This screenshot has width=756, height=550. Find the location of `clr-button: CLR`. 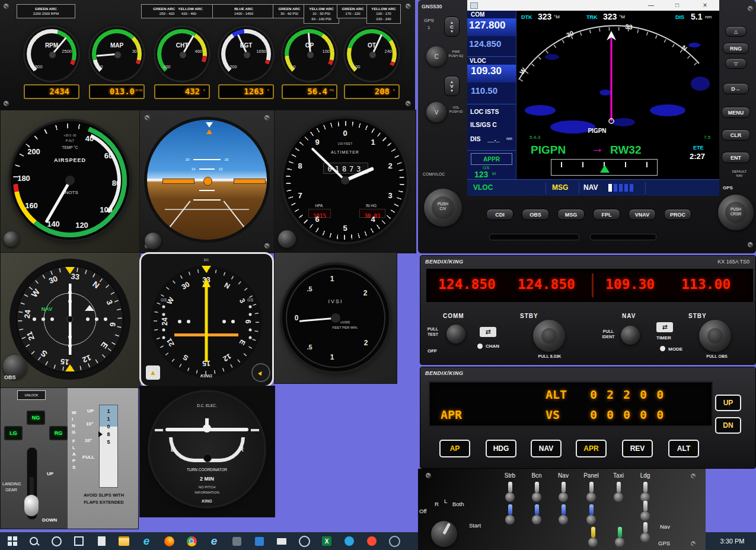

clr-button: CLR is located at coordinates (736, 135).